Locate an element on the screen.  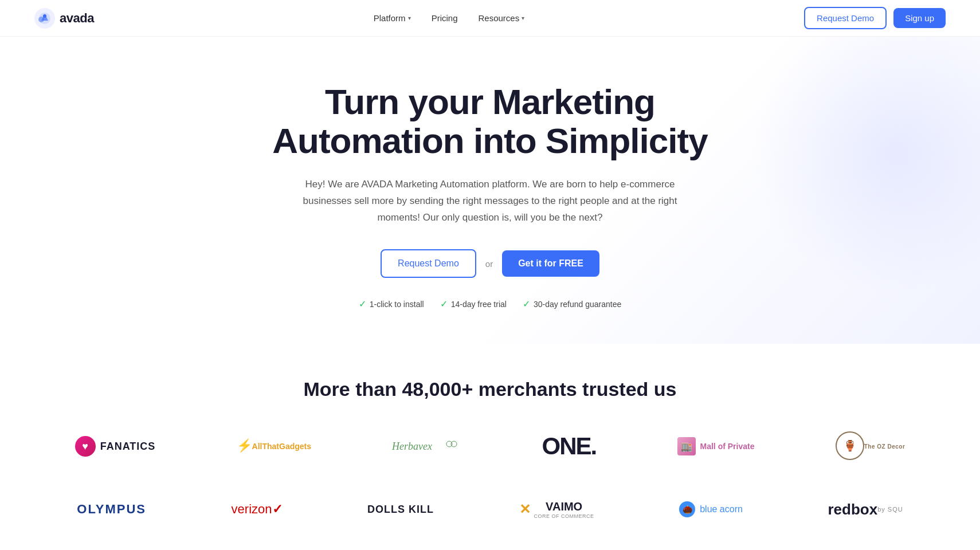
brand-blueacorn: 🌰 blue acorn is located at coordinates (711, 509).